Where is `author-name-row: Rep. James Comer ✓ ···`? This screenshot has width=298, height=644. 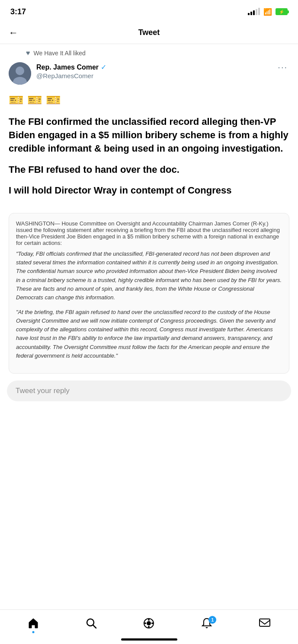 author-name-row: Rep. James Comer ✓ ··· is located at coordinates (163, 67).